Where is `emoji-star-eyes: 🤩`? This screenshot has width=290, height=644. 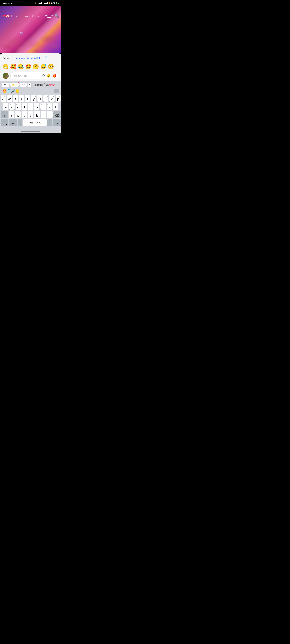
emoji-star-eyes: 🤩 is located at coordinates (28, 67).